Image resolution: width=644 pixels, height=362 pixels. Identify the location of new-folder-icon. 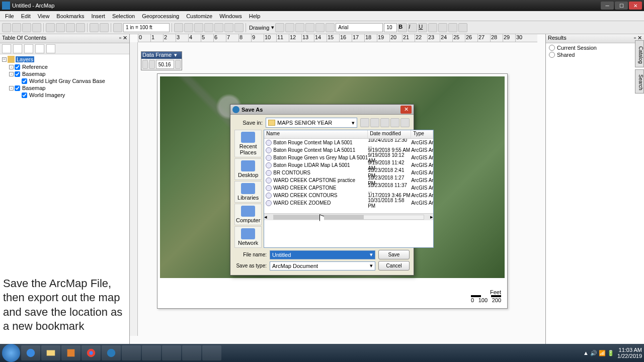
(385, 123).